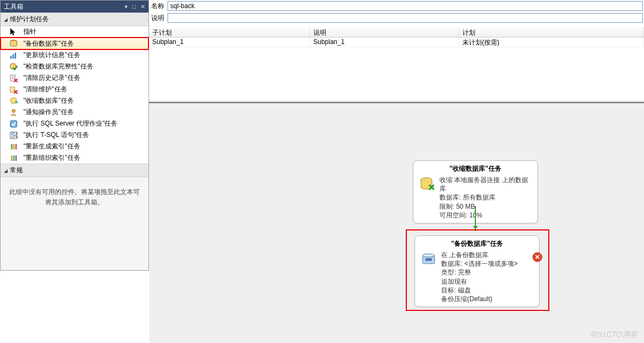 The image size is (644, 343). What do you see at coordinates (486, 184) in the screenshot?
I see `task-line: 收缩 本地服务器连接 上的数据库` at bounding box center [486, 184].